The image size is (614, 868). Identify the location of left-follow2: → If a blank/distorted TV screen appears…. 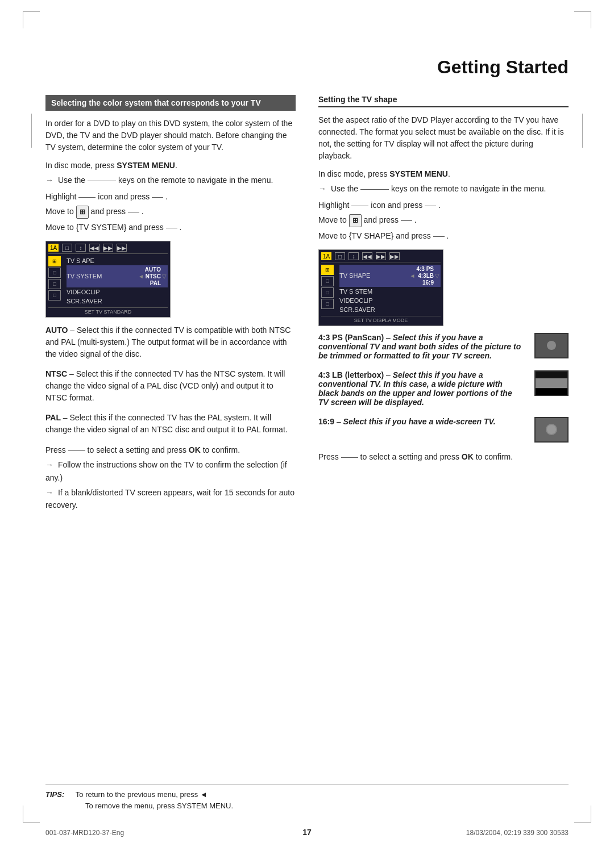
(171, 499).